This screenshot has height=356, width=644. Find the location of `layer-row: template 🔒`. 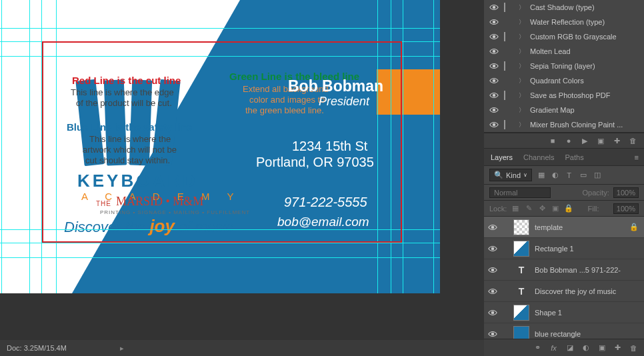

layer-row: template 🔒 is located at coordinates (564, 227).